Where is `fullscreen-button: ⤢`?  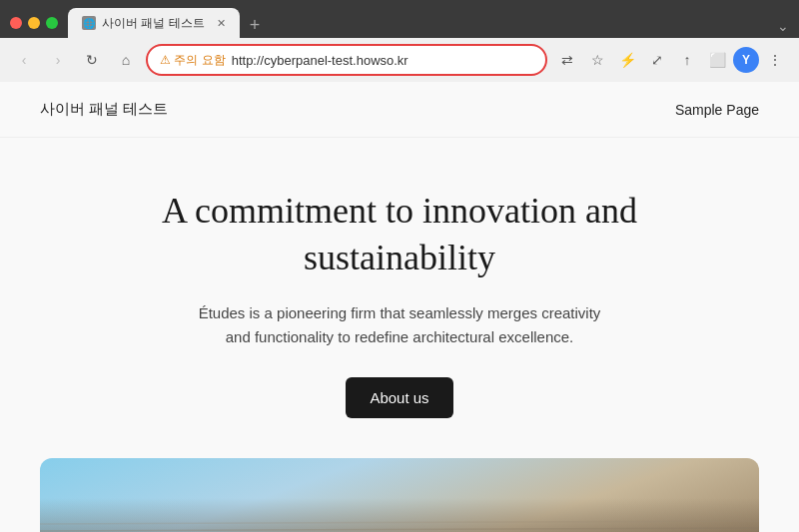 fullscreen-button: ⤢ is located at coordinates (657, 60).